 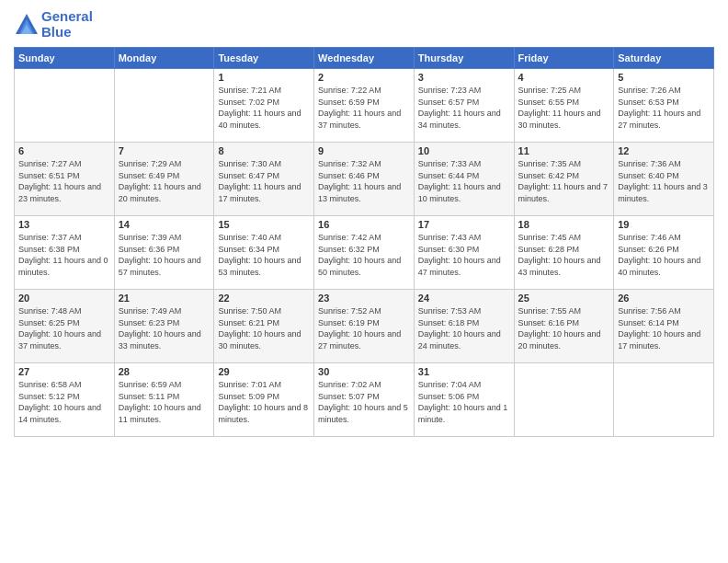 What do you see at coordinates (564, 298) in the screenshot?
I see `day-number: 25` at bounding box center [564, 298].